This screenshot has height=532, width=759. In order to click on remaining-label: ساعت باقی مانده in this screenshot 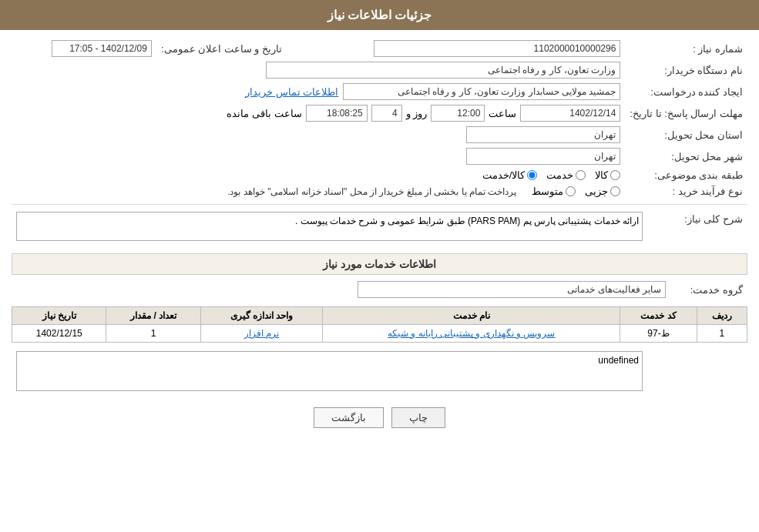, I will do `click(264, 114)`.